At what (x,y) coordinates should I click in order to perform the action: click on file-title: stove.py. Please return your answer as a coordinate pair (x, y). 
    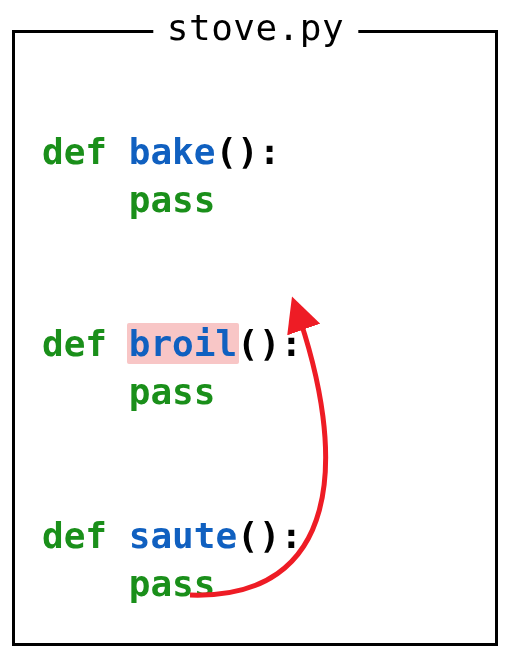
    Looking at the image, I should click on (256, 28).